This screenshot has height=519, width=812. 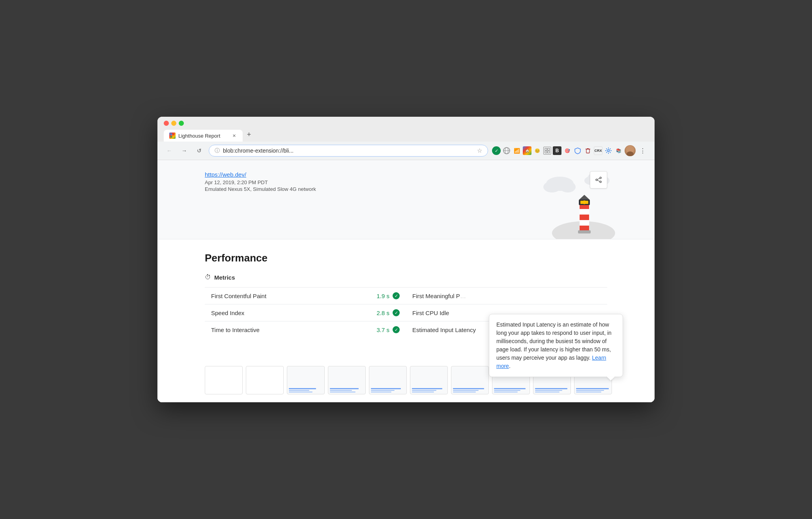 I want to click on share-button, so click(x=599, y=180).